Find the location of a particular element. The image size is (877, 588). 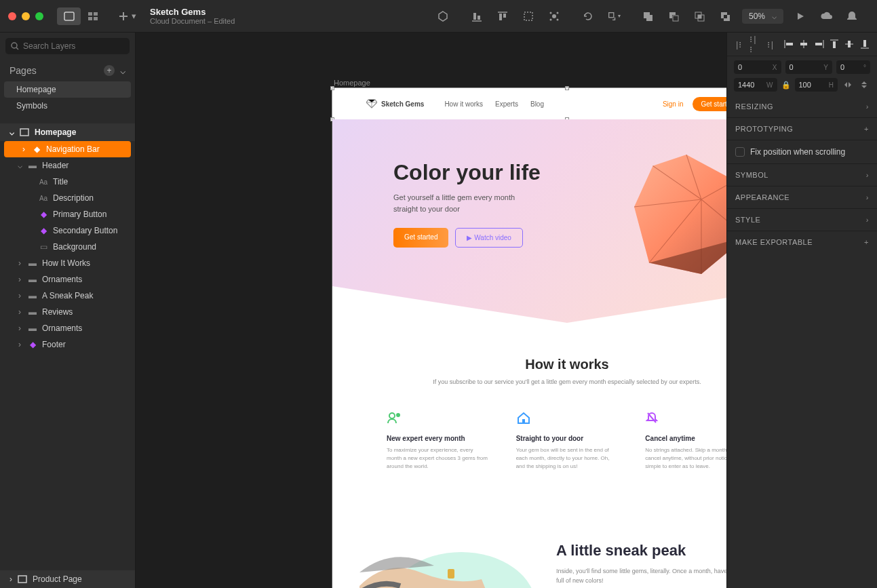

intersect-icon is located at coordinates (699, 16).